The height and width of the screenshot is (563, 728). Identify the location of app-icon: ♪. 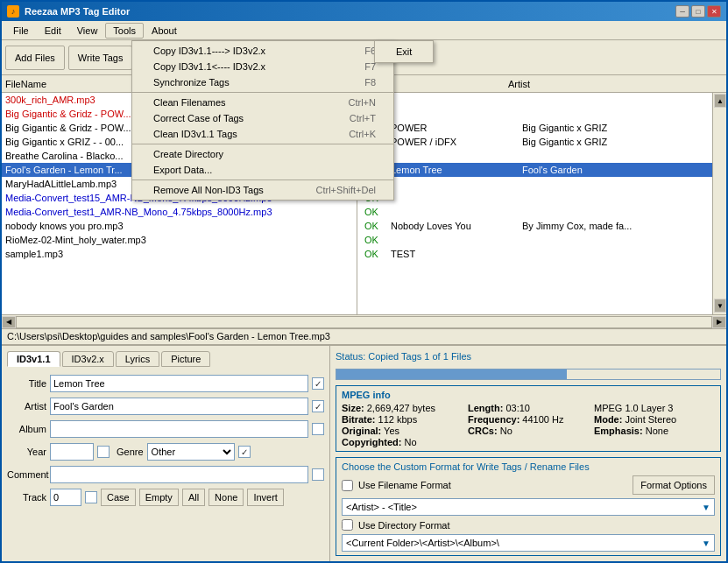
(13, 11).